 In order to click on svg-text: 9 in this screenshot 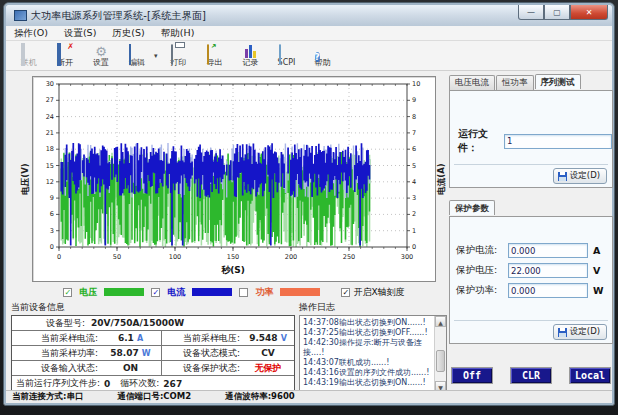, I will do `click(414, 100)`.